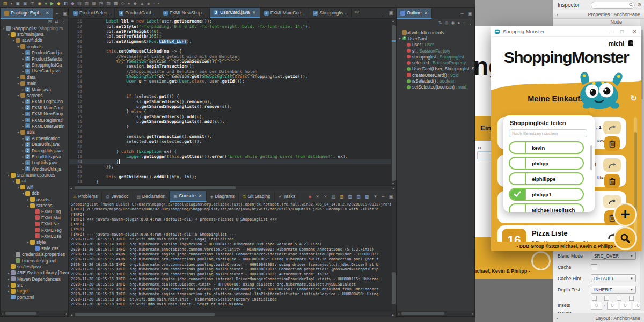 The width and height of the screenshot is (644, 322). I want to click on outline-member-row: UserCard(User, Shoppinglist, Se, so click(436, 69).